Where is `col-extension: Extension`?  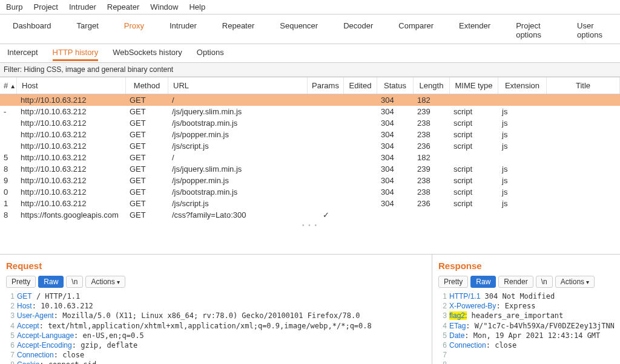
col-extension: Extension is located at coordinates (523, 86).